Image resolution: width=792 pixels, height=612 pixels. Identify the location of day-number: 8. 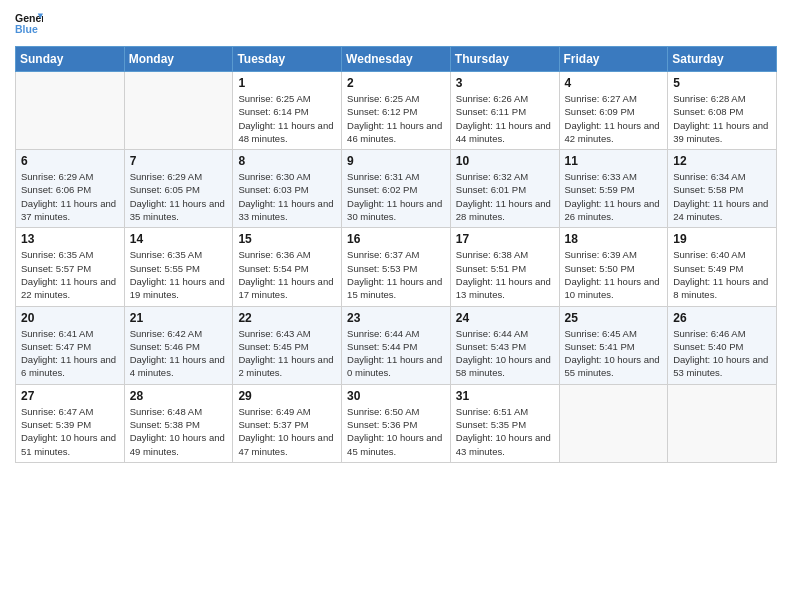
(287, 161).